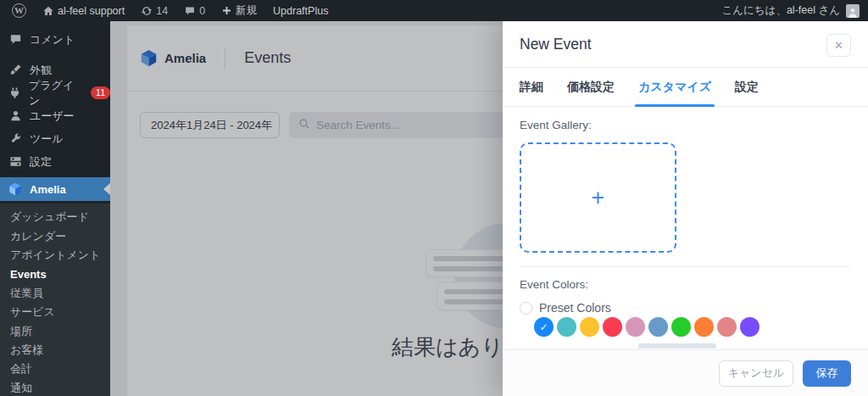 The width and height of the screenshot is (868, 396). What do you see at coordinates (685, 373) in the screenshot?
I see `modal-footer: キャンセル 保存` at bounding box center [685, 373].